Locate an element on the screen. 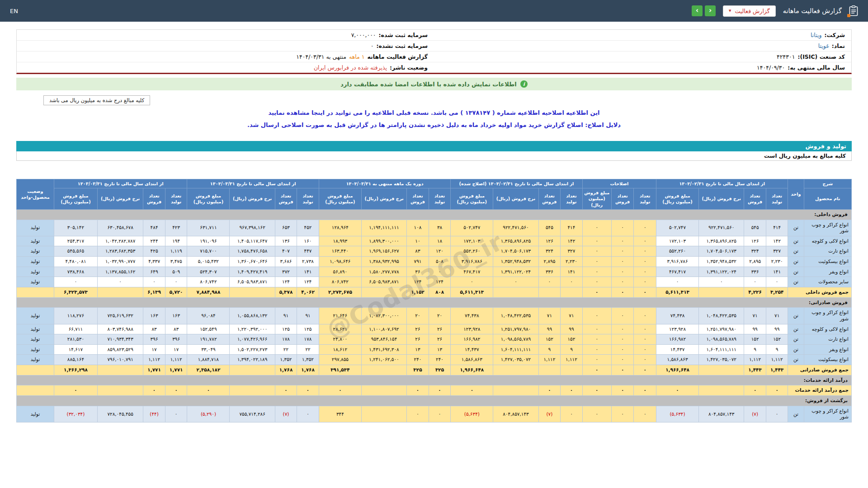 This screenshot has width=868, height=488. subcolumn-header: تعداد تولید is located at coordinates (439, 199).